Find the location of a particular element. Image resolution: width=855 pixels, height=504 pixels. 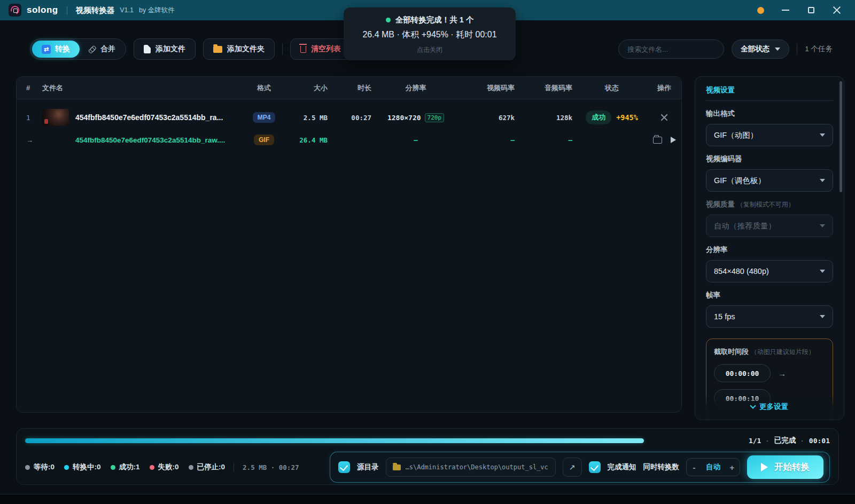

close-button is located at coordinates (837, 10).